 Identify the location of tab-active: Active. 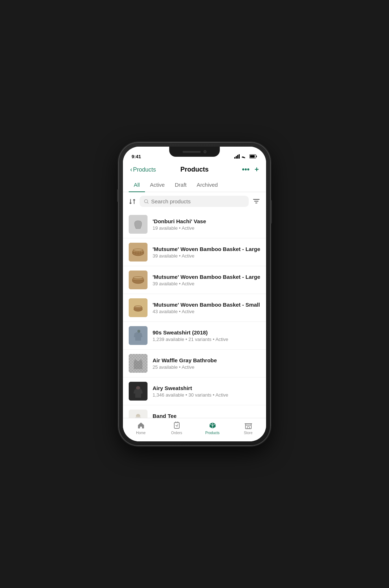
(158, 185).